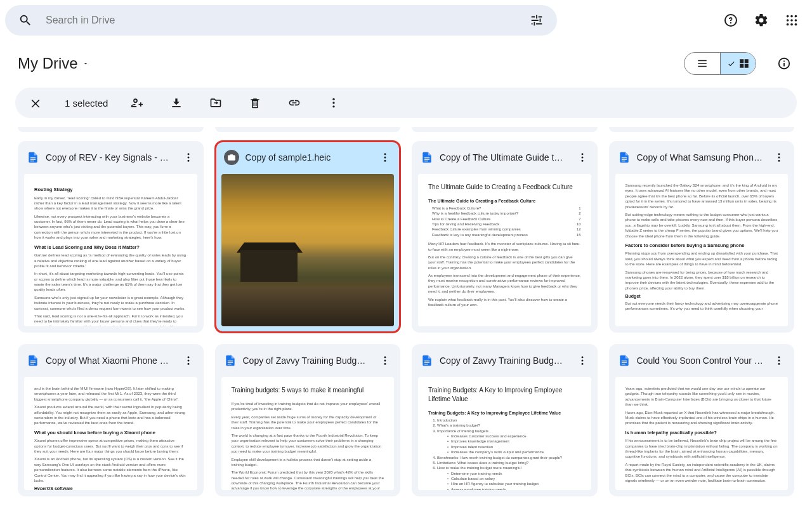  Describe the element at coordinates (308, 250) in the screenshot. I see `file-thumbnail` at that location.